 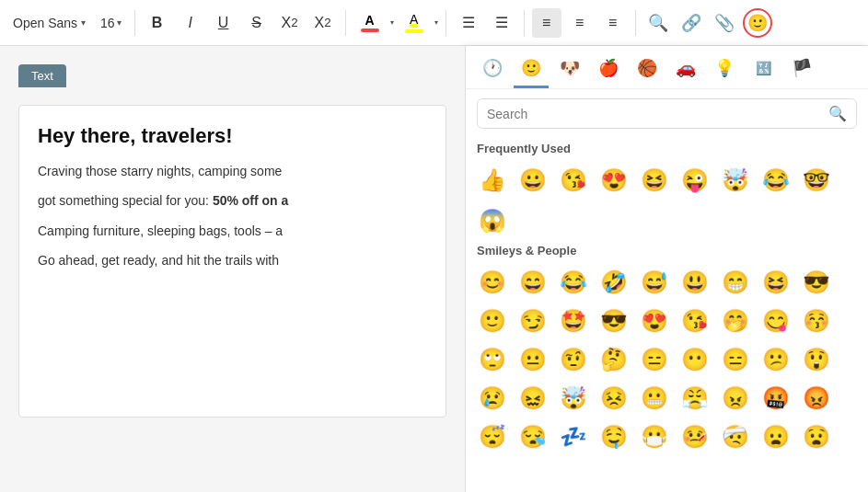 What do you see at coordinates (695, 180) in the screenshot?
I see `emoji-wink-tongue: 😜` at bounding box center [695, 180].